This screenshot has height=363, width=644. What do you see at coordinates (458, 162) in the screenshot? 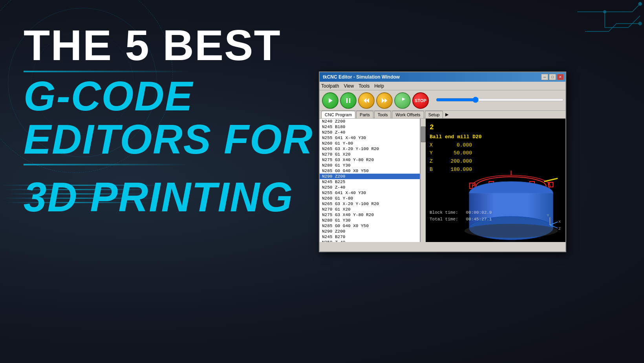
I see `sim-z-val: 200.000` at bounding box center [458, 162].